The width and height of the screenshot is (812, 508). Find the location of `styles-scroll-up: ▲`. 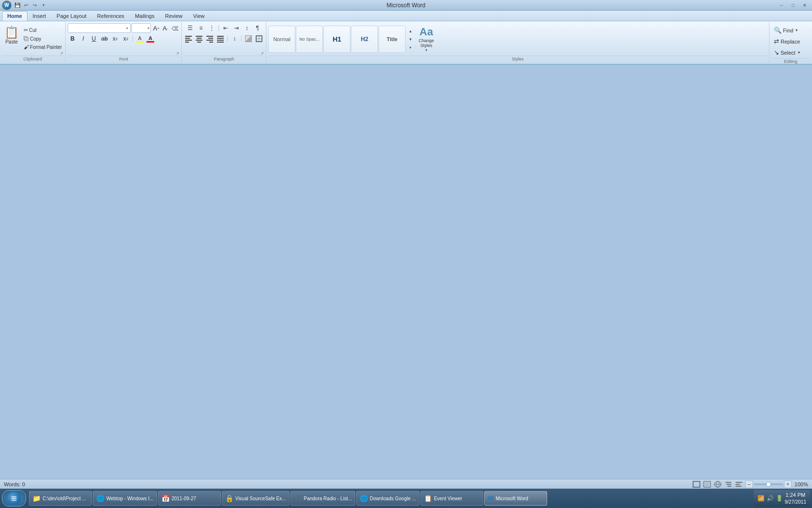

styles-scroll-up: ▲ is located at coordinates (410, 31).